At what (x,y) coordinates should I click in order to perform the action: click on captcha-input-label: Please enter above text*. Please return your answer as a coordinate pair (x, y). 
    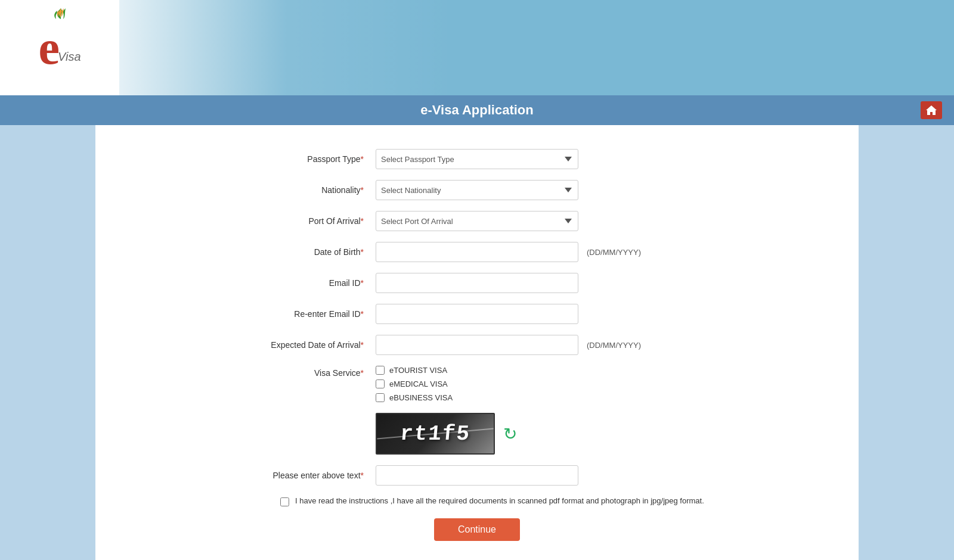
    Looking at the image, I should click on (298, 475).